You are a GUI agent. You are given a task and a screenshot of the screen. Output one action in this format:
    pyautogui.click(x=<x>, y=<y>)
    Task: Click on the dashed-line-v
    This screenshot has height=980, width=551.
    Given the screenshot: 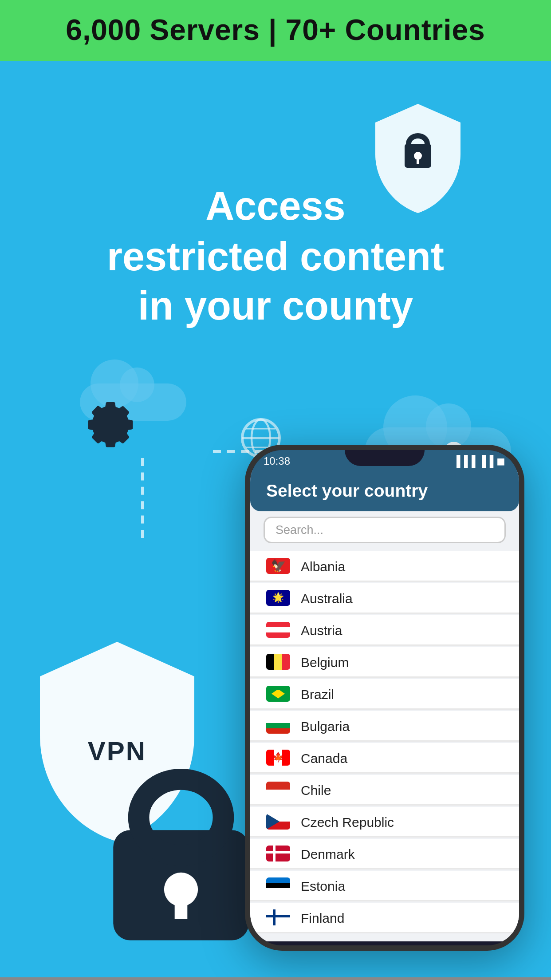 What is the action you would take?
    pyautogui.click(x=142, y=498)
    